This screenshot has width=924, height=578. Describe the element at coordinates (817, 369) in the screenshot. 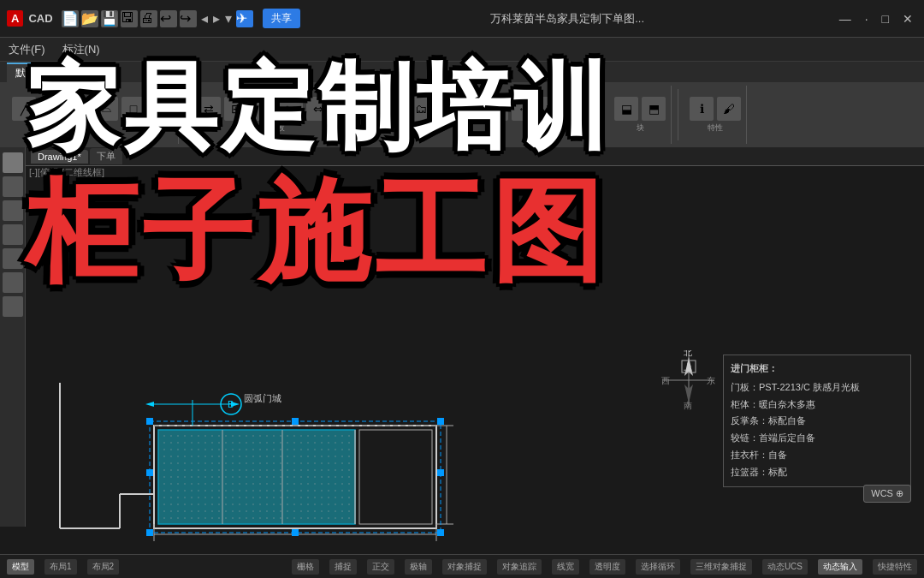

I see `info-title: 进门柜柜：` at that location.